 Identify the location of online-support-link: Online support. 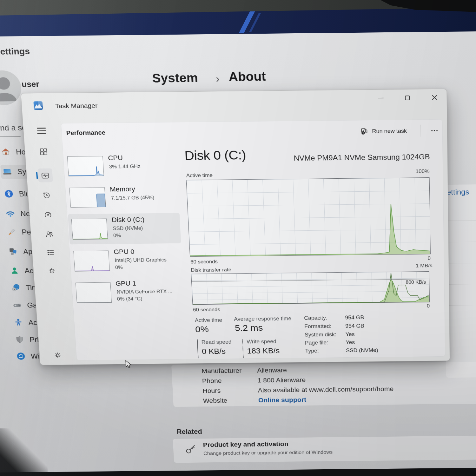
(282, 400).